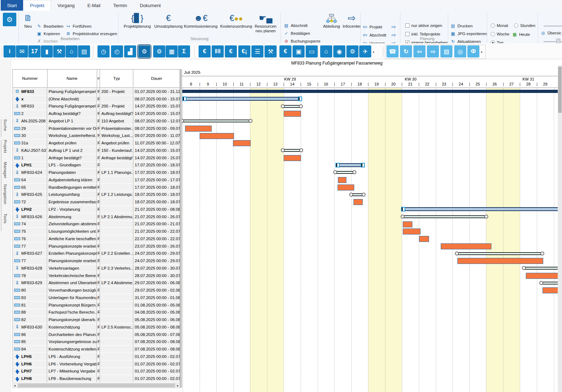 The image size is (562, 392). Describe the element at coordinates (299, 51) in the screenshot. I see `cart-icon: ▣` at that location.